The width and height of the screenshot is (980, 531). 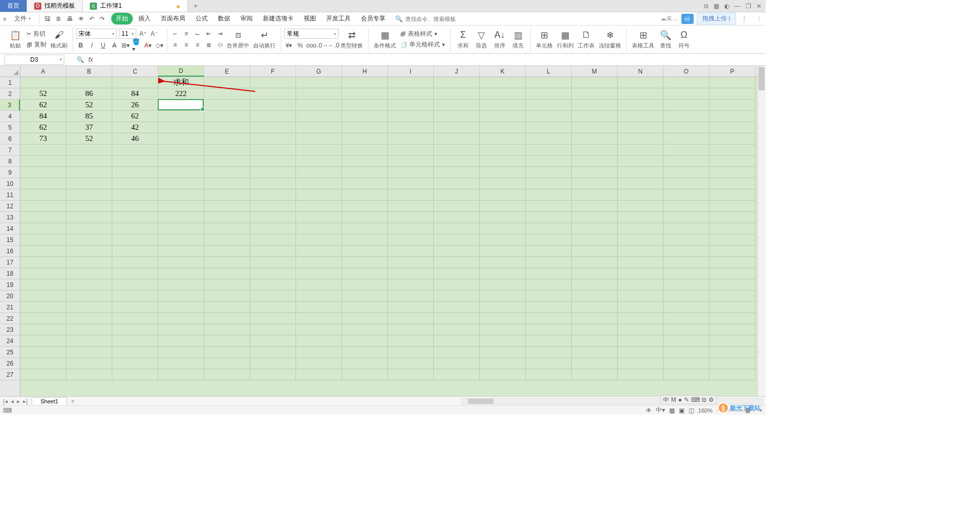 What do you see at coordinates (457, 71) in the screenshot?
I see `col-header-J: J` at bounding box center [457, 71].